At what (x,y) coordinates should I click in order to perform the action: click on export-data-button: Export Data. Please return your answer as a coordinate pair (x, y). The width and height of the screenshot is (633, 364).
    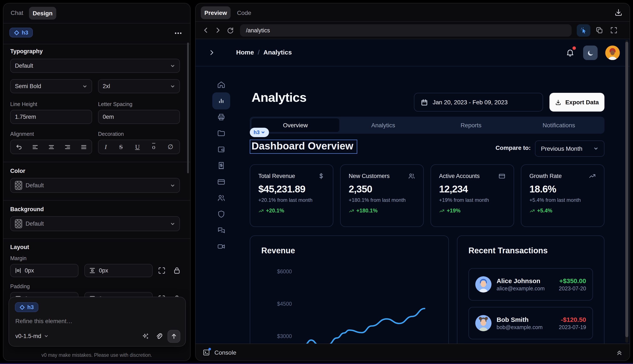
    Looking at the image, I should click on (577, 102).